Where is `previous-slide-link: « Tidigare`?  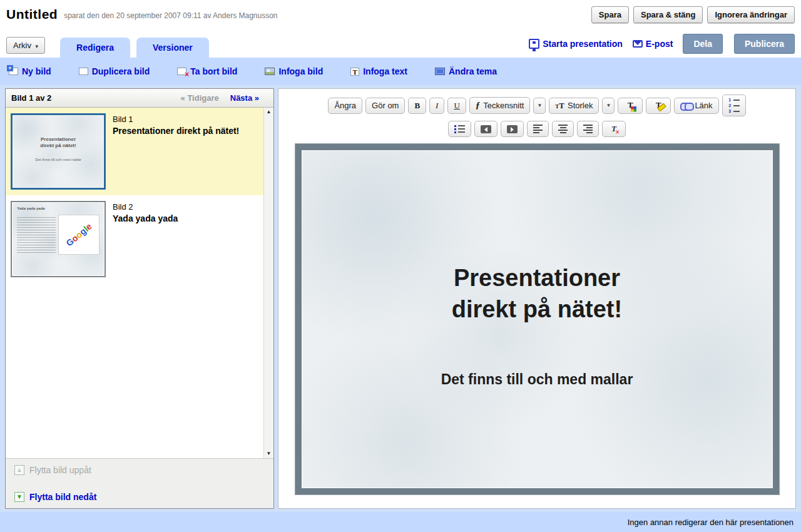 previous-slide-link: « Tidigare is located at coordinates (200, 98).